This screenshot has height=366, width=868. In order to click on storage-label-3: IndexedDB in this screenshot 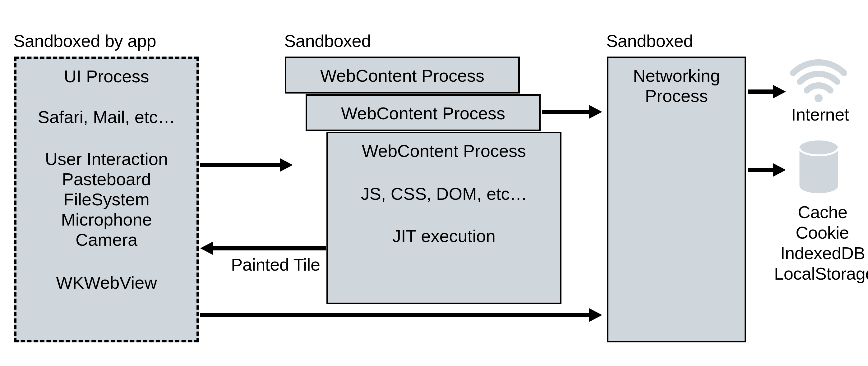, I will do `click(822, 253)`.